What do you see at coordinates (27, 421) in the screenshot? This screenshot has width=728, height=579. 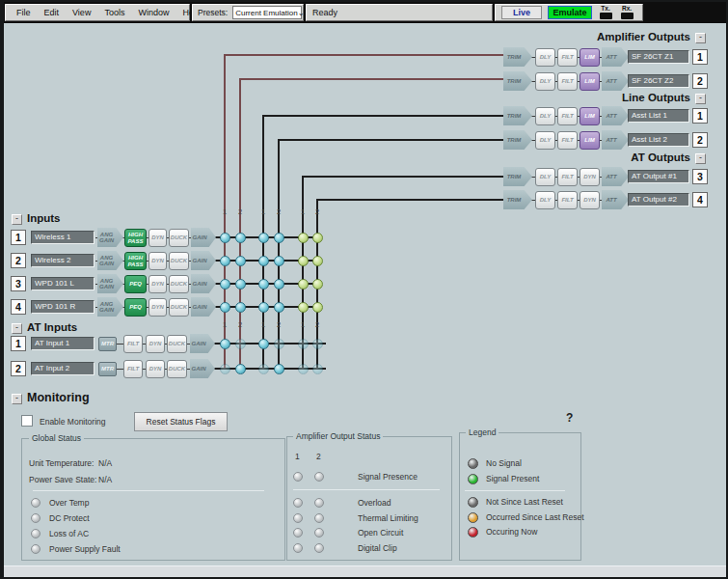 I see `enable-monitoring-checkbox` at bounding box center [27, 421].